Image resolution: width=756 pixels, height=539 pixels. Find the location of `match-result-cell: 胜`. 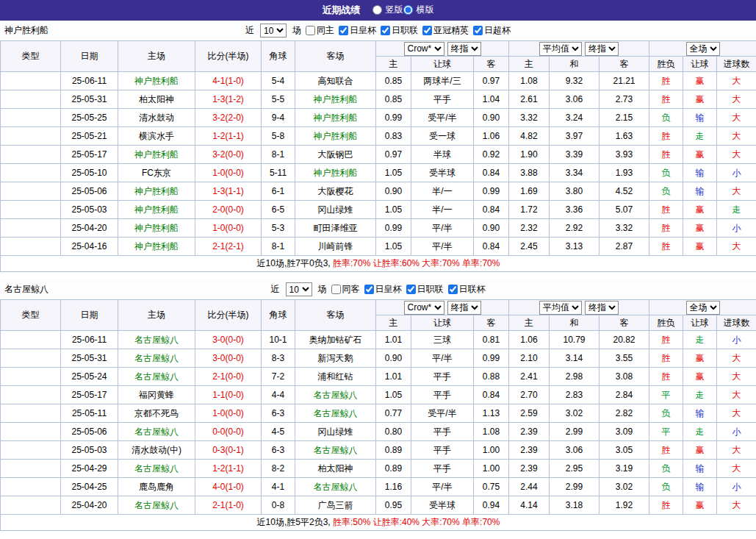

match-result-cell: 胜 is located at coordinates (666, 506).